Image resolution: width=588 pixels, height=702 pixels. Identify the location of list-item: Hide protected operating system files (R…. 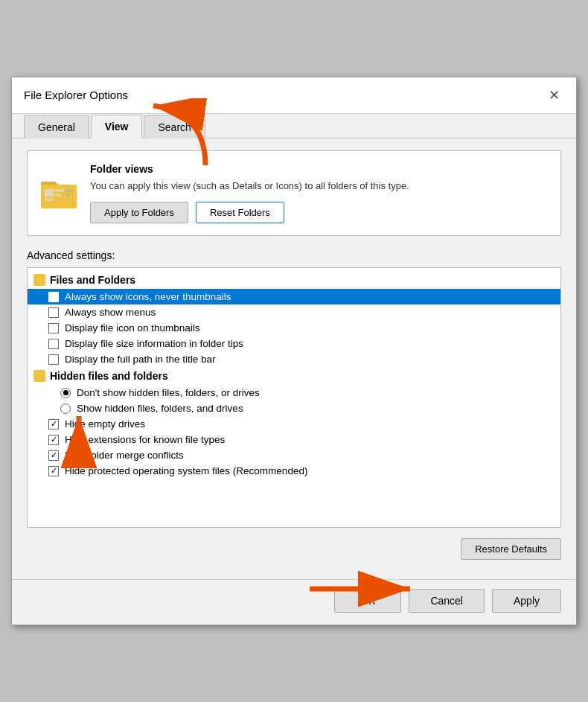
(294, 470).